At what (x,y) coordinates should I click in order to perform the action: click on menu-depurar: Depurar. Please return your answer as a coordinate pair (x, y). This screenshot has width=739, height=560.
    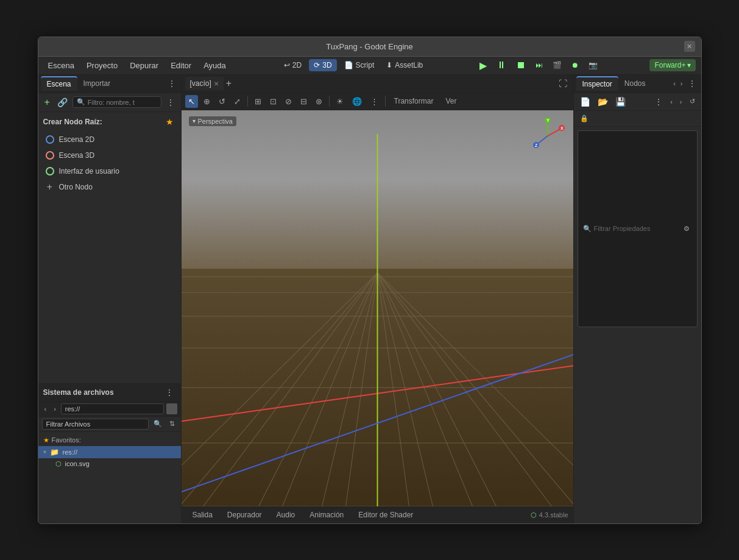
    Looking at the image, I should click on (144, 66).